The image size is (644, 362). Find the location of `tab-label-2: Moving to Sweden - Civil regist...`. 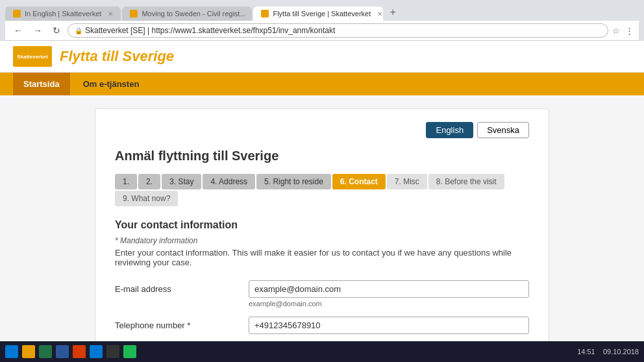

tab-label-2: Moving to Sweden - Civil regist... is located at coordinates (193, 14).